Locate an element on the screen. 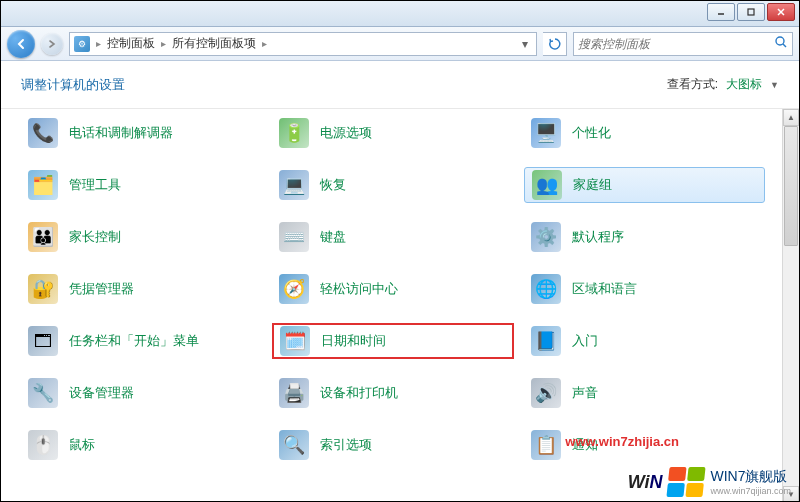 Image resolution: width=800 pixels, height=502 pixels. notification-icon: 📋 is located at coordinates (546, 445).